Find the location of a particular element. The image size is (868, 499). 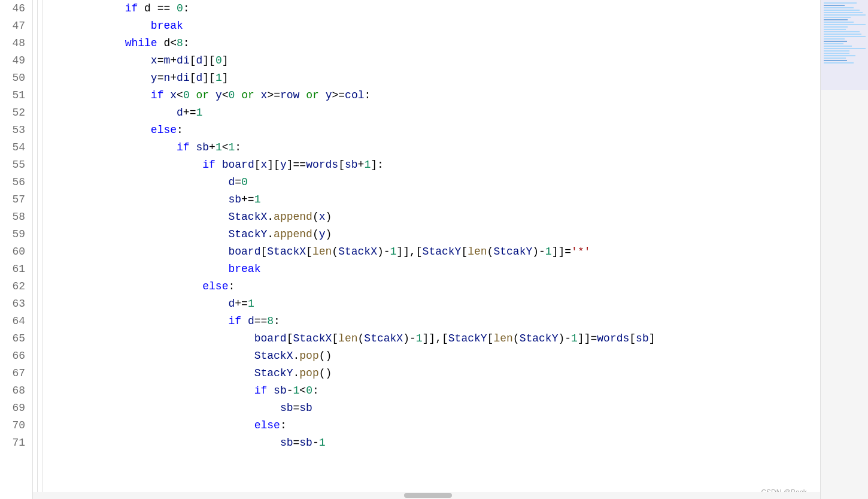

line-number: 58 is located at coordinates (15, 217).